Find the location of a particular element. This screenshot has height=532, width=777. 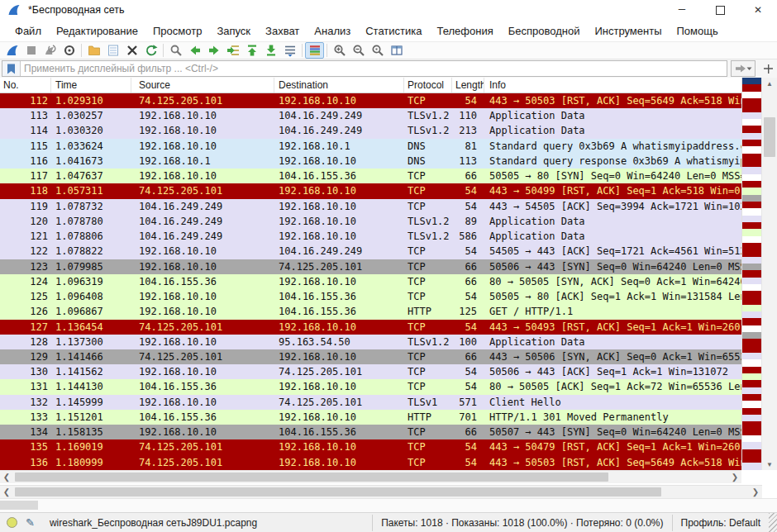

menu-item-8: Телефония is located at coordinates (465, 31).